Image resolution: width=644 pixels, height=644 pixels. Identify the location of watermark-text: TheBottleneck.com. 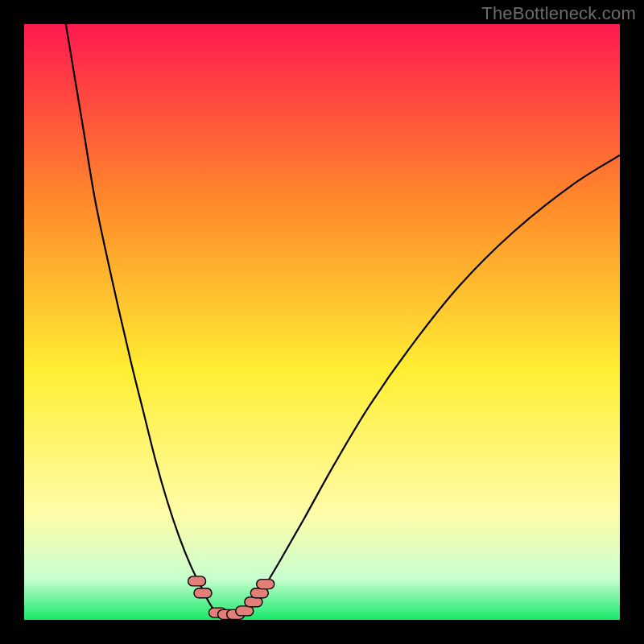
(559, 14).